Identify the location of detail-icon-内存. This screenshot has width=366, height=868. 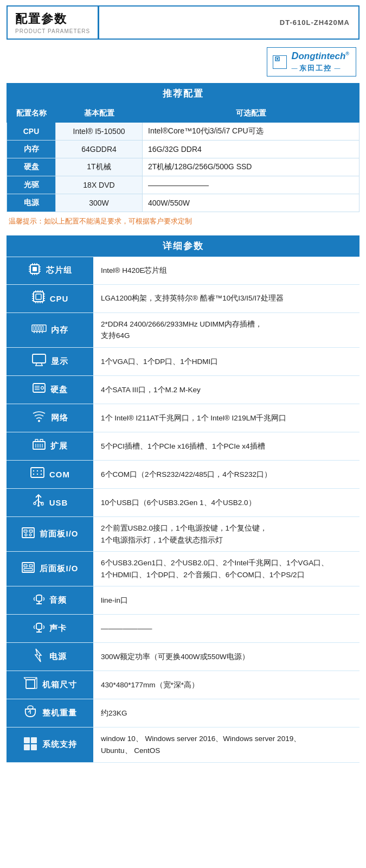
(39, 330).